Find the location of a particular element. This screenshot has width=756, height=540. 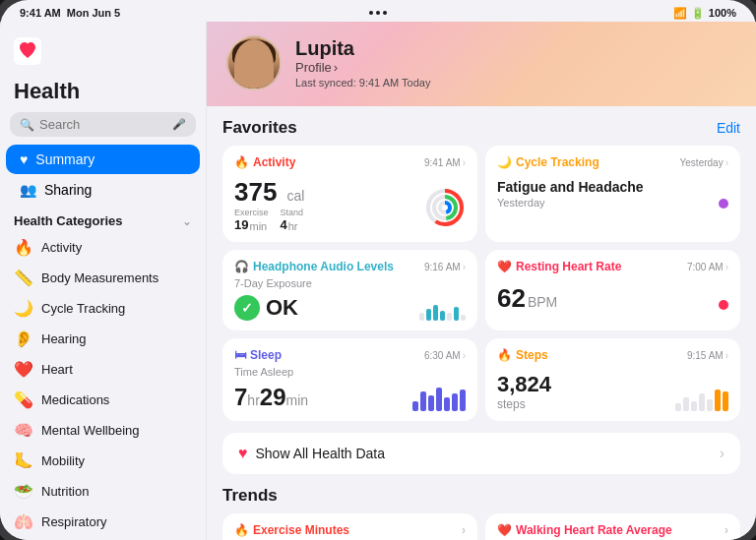

profile-header: Lupita Profile › Last synced: 9:41 AM To… is located at coordinates (481, 64).